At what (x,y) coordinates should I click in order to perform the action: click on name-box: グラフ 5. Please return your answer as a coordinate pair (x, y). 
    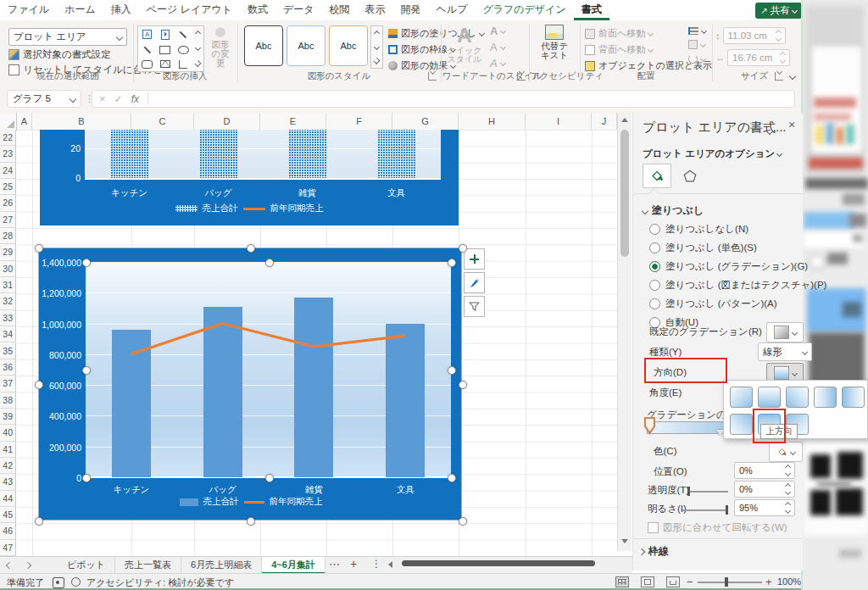
    Looking at the image, I should click on (44, 98).